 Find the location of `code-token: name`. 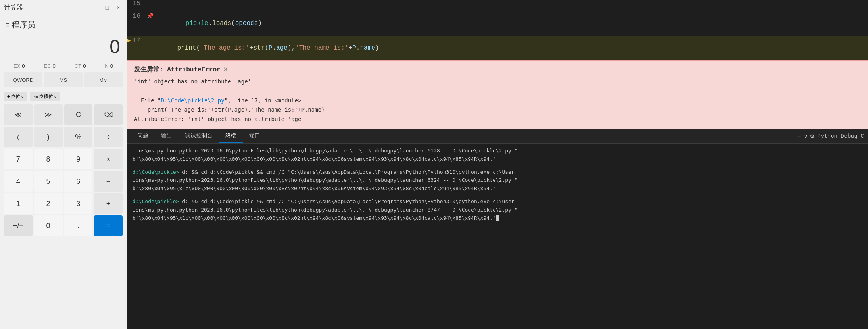

code-token: name is located at coordinates (367, 48).